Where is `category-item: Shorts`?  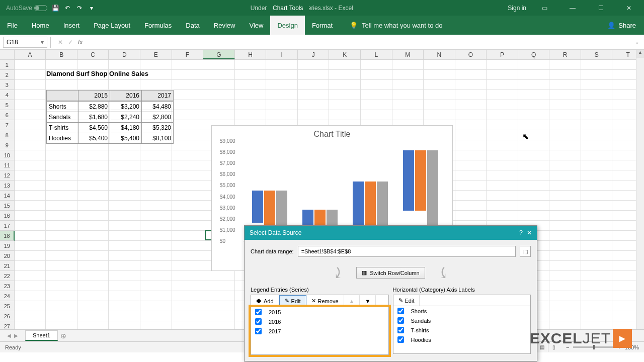
category-item: Shorts is located at coordinates (462, 311).